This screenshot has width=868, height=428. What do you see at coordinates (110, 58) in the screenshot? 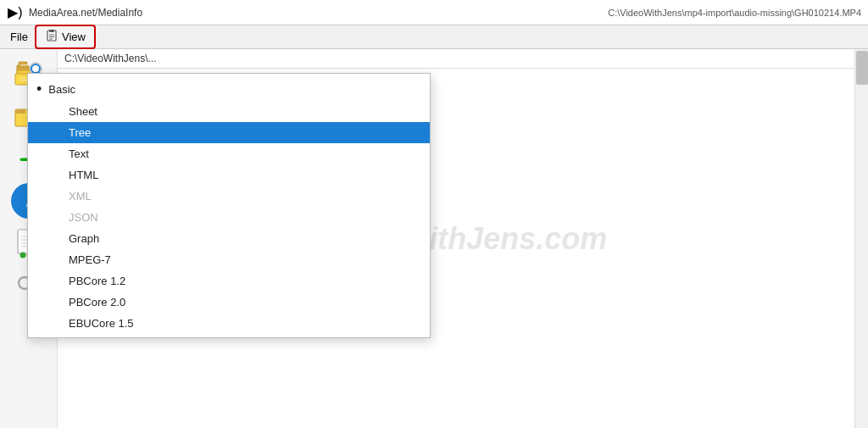
I see `file-path-text: C:\VideoWithJens\...` at bounding box center [110, 58].